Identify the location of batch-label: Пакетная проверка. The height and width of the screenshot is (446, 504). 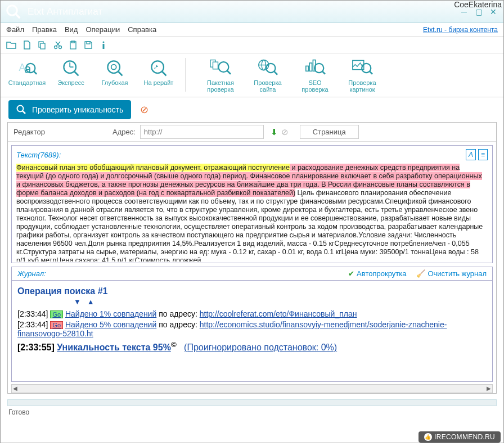
(220, 86).